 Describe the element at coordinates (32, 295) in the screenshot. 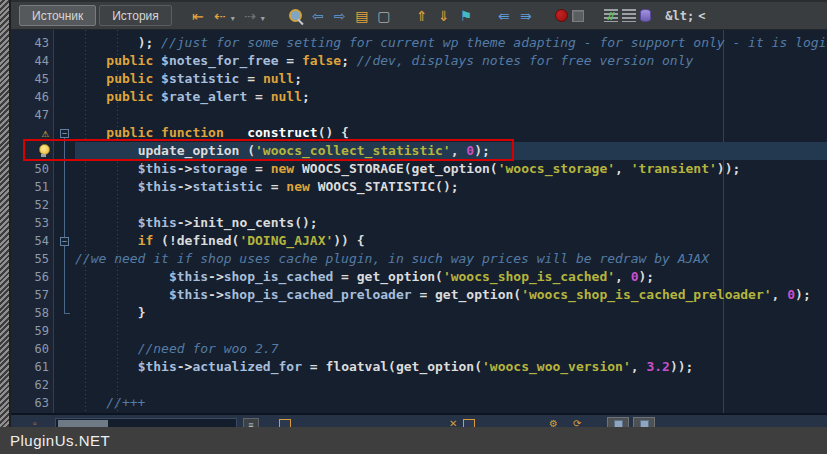

I see `line-number: 57` at that location.